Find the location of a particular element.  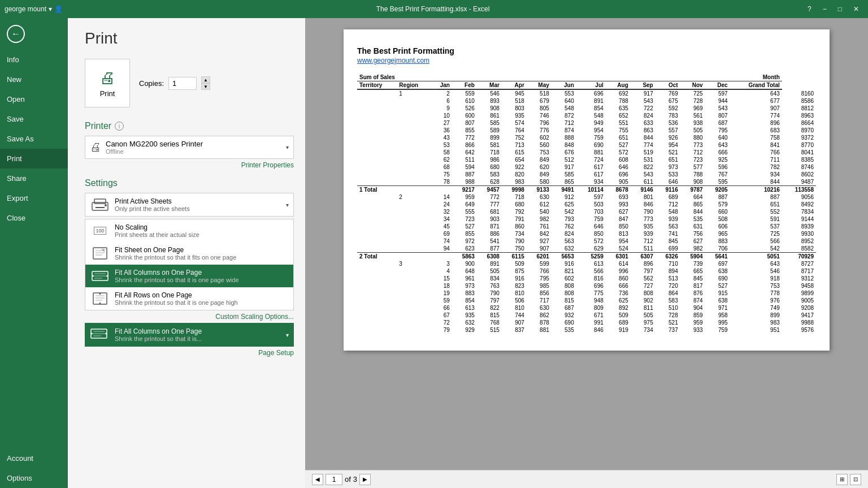

table-row: 9526908803805548854635722592969543907881… is located at coordinates (587, 109).